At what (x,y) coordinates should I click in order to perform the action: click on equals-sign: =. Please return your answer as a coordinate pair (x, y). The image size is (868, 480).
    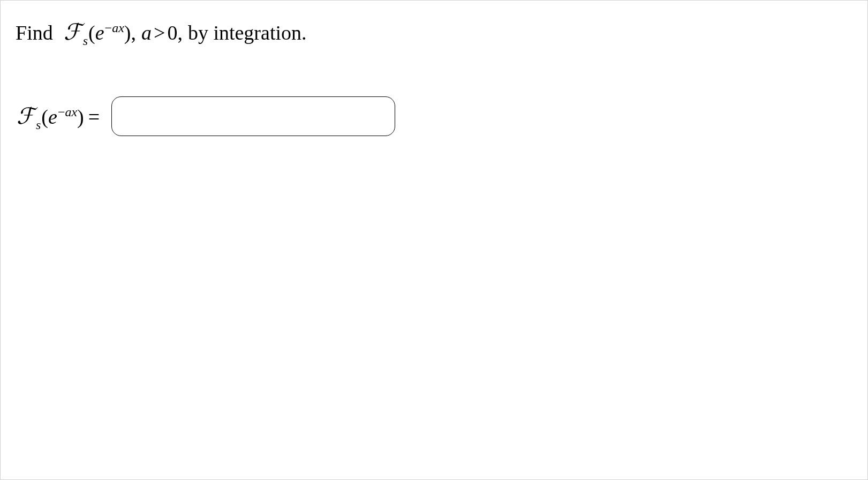
    Looking at the image, I should click on (94, 117).